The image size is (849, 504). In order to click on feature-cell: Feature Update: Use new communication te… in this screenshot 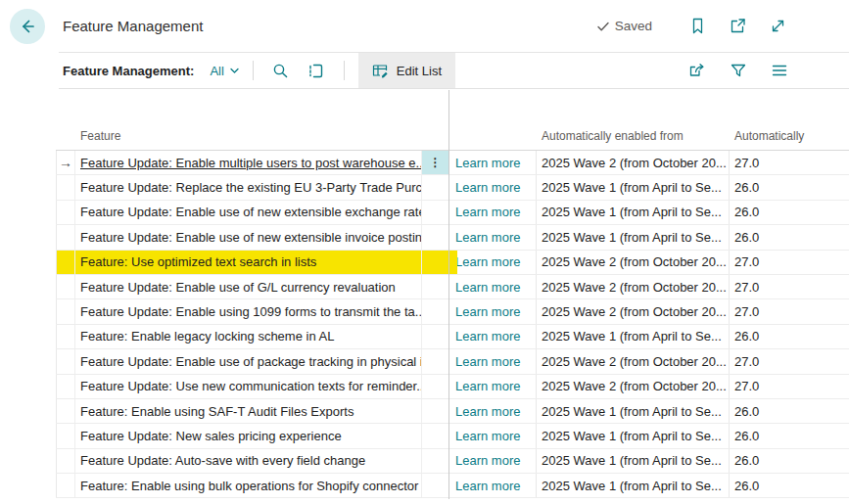, I will do `click(249, 387)`.